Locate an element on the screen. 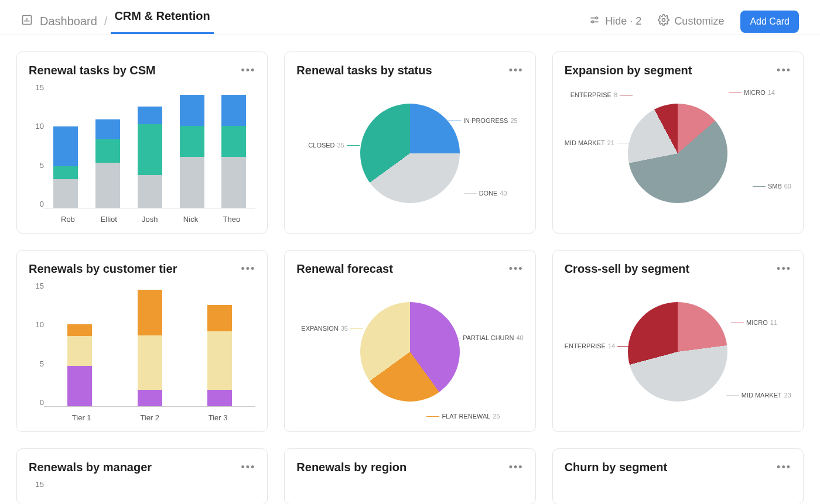  pie-label: PARTIAL CHURN 40 is located at coordinates (485, 338).